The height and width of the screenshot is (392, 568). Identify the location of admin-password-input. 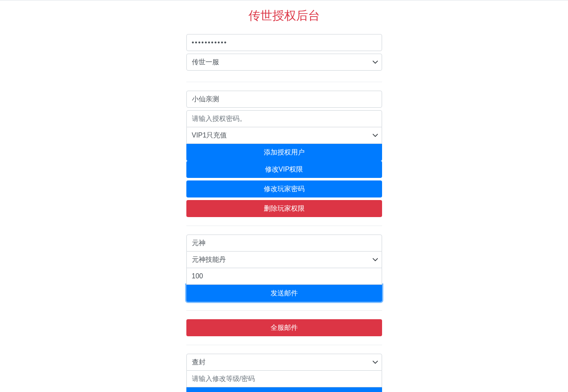
(284, 43).